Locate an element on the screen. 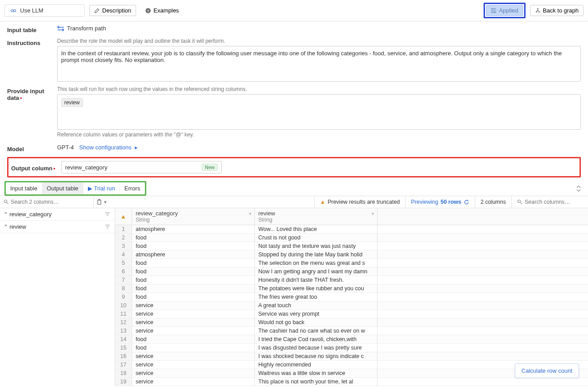 This screenshot has height=387, width=588. row-number: 12 is located at coordinates (124, 322).